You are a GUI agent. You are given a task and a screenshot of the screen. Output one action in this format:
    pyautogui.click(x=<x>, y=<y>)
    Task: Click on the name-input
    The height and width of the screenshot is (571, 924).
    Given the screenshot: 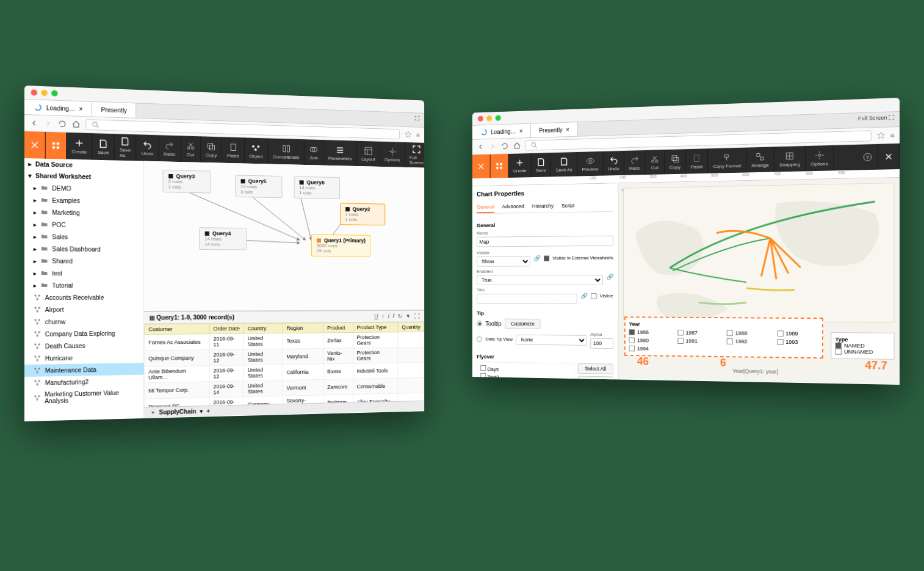 What is the action you would take?
    pyautogui.click(x=545, y=242)
    